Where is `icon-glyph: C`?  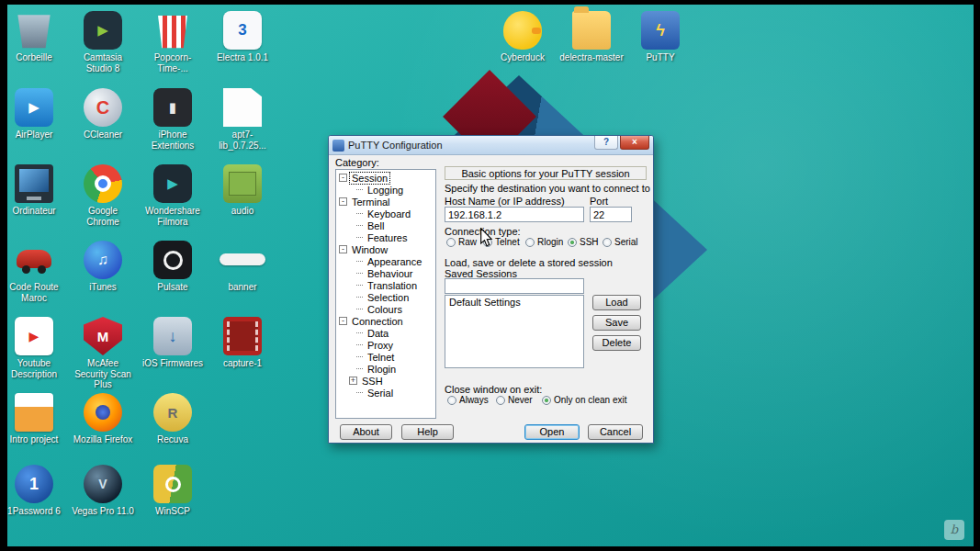 icon-glyph: C is located at coordinates (103, 108).